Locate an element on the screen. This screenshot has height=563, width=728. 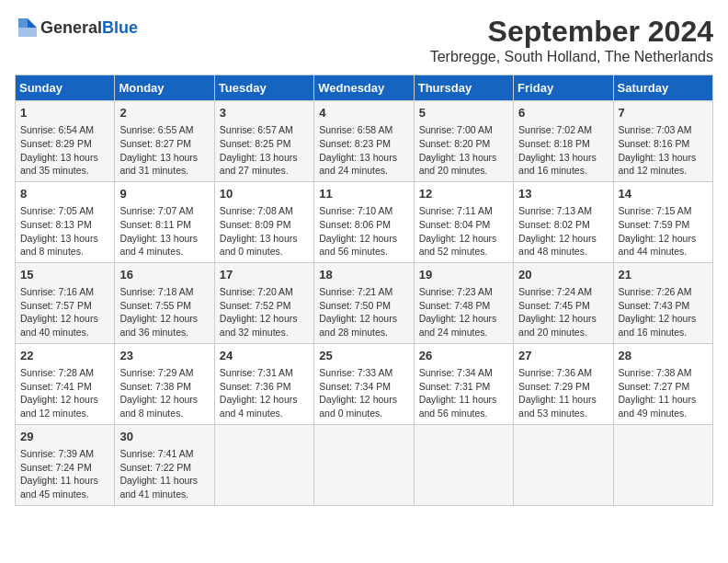
sunset-text: Sunset: 8:02 PM is located at coordinates (554, 224).